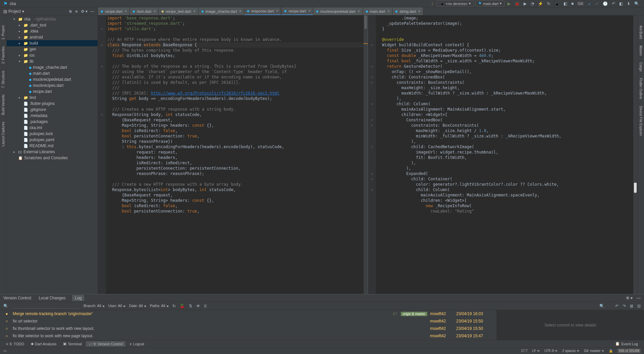  What do you see at coordinates (3, 105) in the screenshot?
I see `side-tab: Build Variants` at bounding box center [3, 105].